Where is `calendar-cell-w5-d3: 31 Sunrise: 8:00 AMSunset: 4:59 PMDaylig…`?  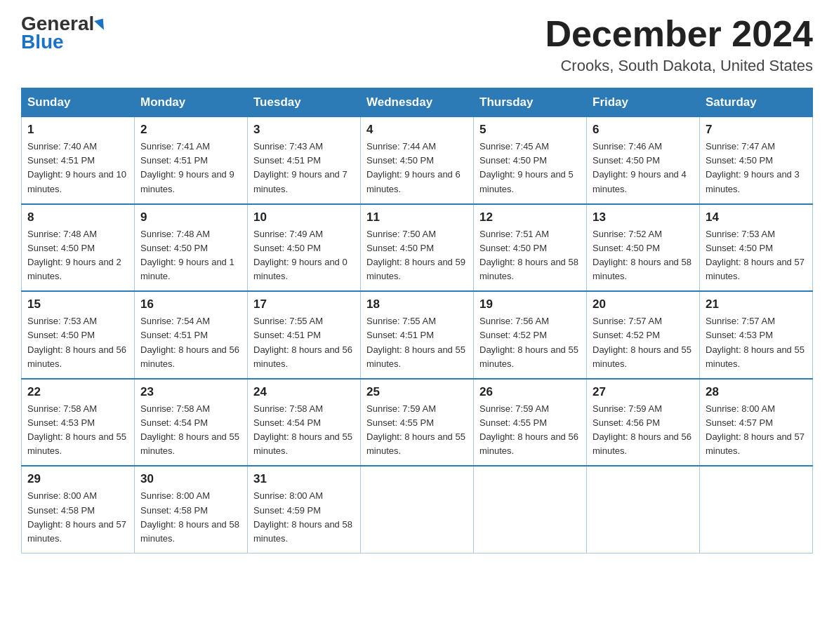 calendar-cell-w5-d3: 31 Sunrise: 8:00 AMSunset: 4:59 PMDaylig… is located at coordinates (305, 509).